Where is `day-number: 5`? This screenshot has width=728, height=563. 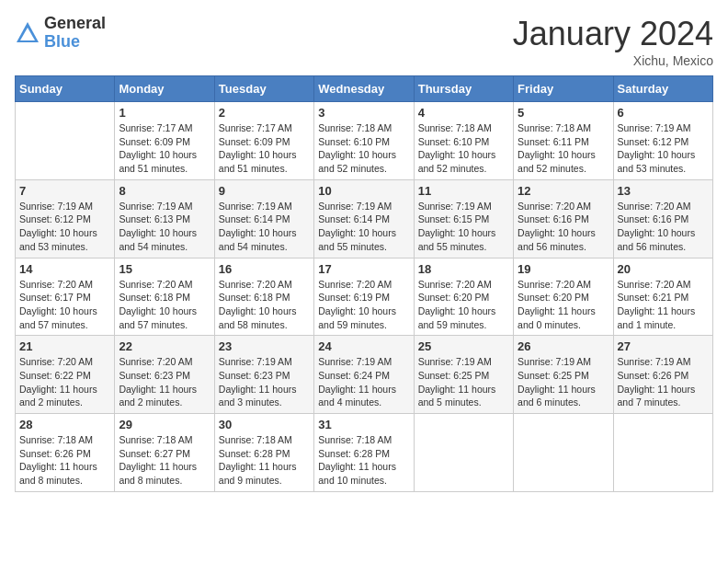
day-number: 5 is located at coordinates (563, 112).